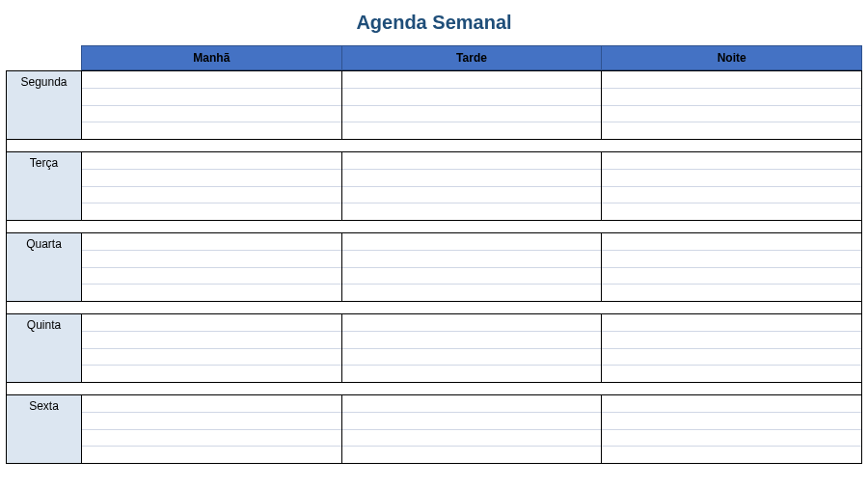 The width and height of the screenshot is (868, 488). Describe the element at coordinates (434, 186) in the screenshot. I see `day-block-terca: Terça` at that location.